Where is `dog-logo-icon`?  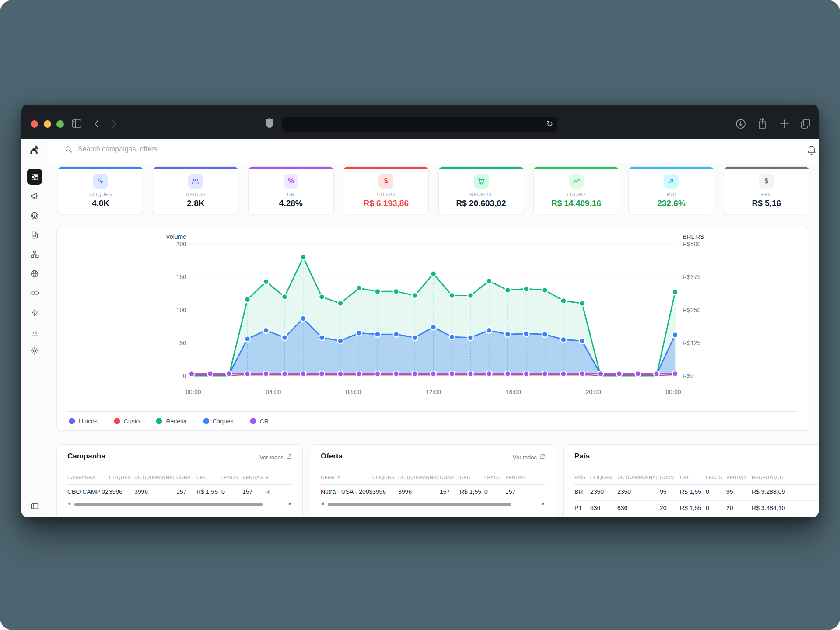 dog-logo-icon is located at coordinates (35, 150).